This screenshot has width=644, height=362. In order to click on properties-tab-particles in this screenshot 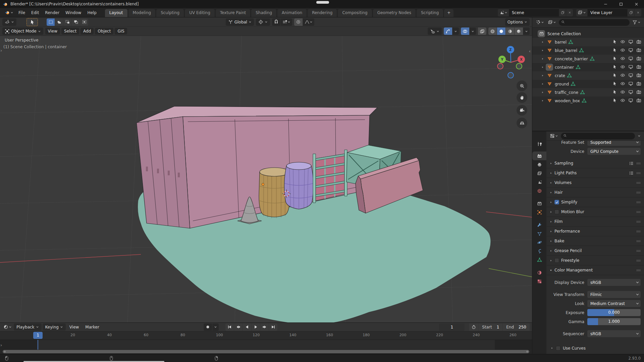, I will do `click(539, 234)`.